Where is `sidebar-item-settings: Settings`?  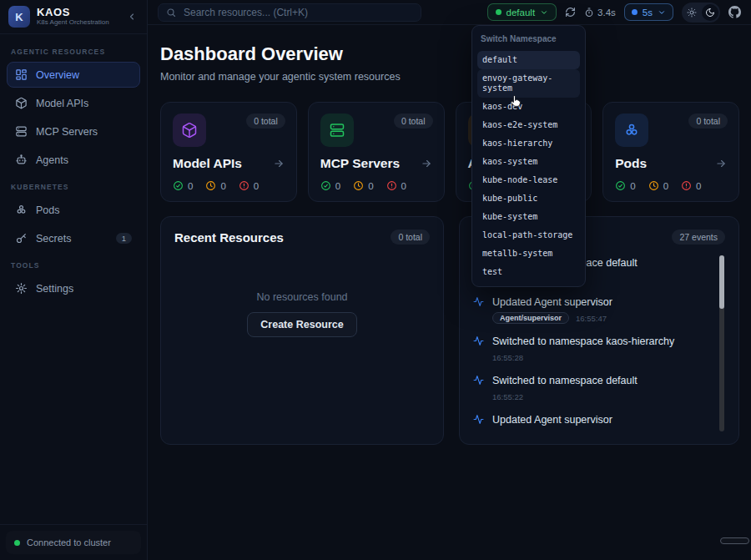 sidebar-item-settings: Settings is located at coordinates (73, 289).